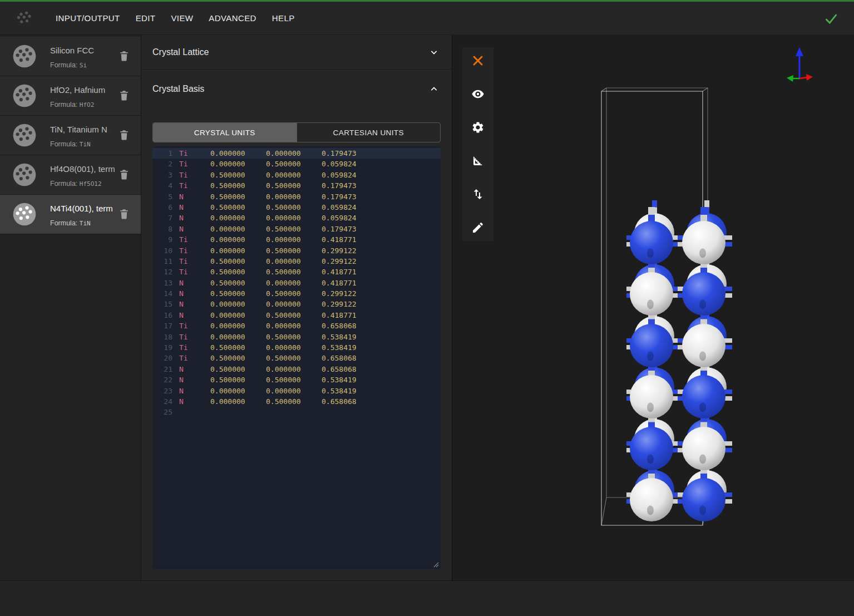 Image resolution: width=854 pixels, height=616 pixels. Describe the element at coordinates (24, 18) in the screenshot. I see `app-logo-icon` at that location.